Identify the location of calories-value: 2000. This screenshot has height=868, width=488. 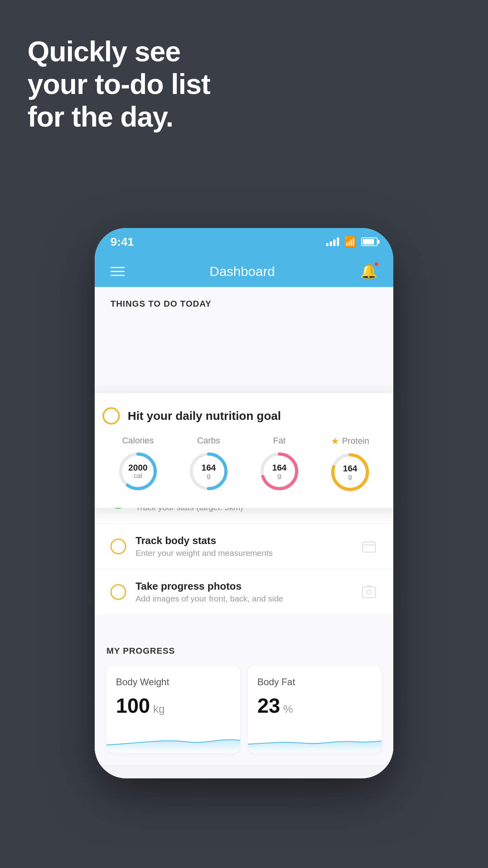
(138, 468).